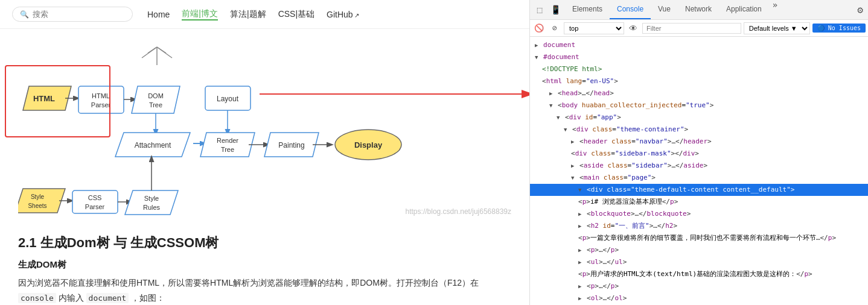 The height and width of the screenshot is (305, 868). Describe the element at coordinates (264, 291) in the screenshot. I see `body-text: 因为浏览器不能直接理解和使用HTML，所以需要将HTML解析为浏览器能够理解的结…` at that location.